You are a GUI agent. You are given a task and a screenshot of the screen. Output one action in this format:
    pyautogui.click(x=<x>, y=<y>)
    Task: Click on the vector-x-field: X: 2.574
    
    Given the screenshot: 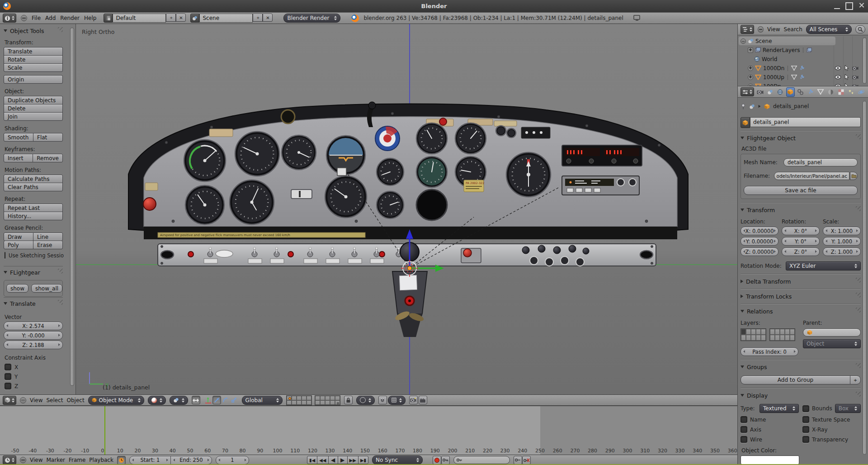 What is the action you would take?
    pyautogui.click(x=33, y=326)
    